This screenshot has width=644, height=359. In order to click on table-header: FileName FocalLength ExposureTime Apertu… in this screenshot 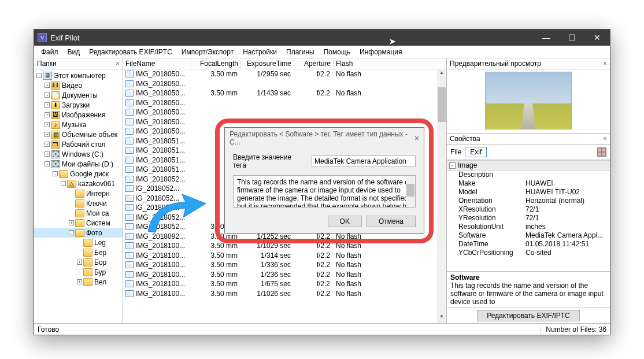, I will do `click(284, 64)`.